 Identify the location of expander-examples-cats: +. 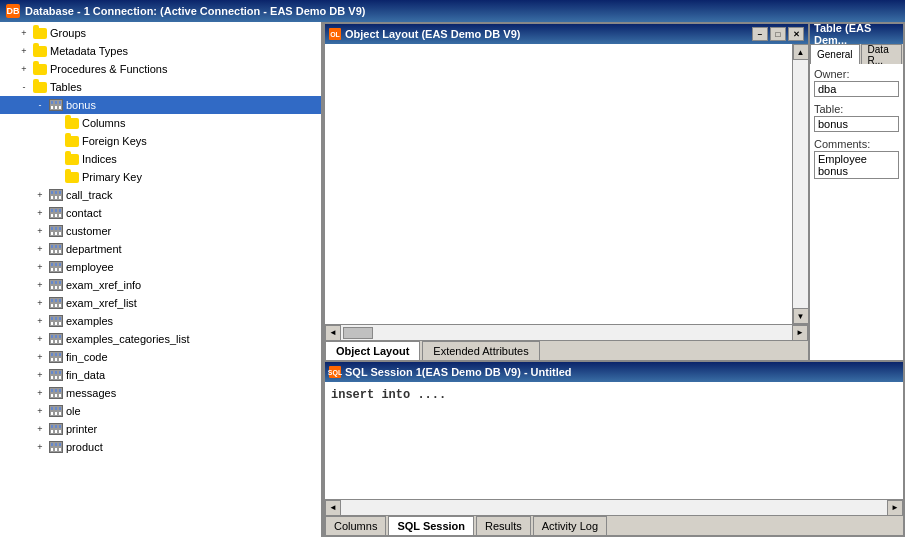
(40, 339).